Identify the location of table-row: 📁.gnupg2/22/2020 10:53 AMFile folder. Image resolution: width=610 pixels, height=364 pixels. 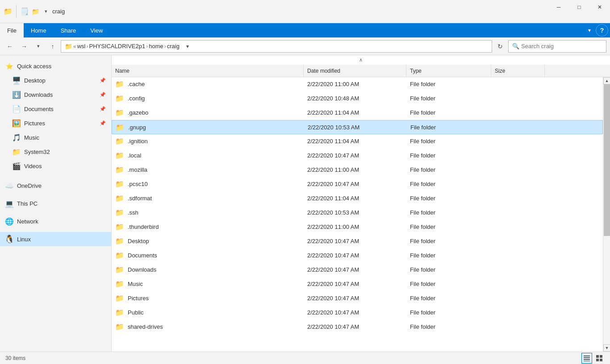
(357, 127).